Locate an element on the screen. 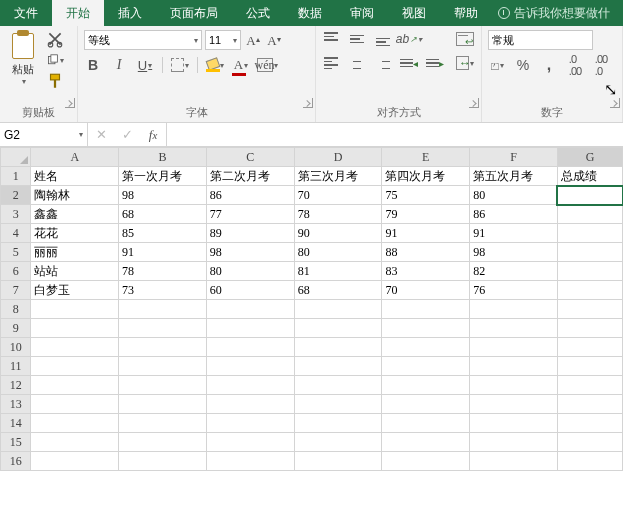  orientation-button: ab↗▾ is located at coordinates (409, 39).